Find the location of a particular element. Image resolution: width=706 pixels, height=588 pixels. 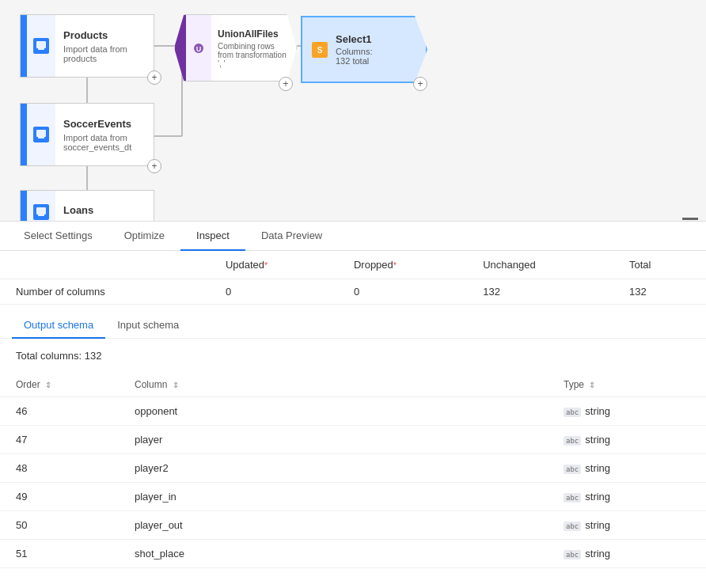

column-header: Column ⇕ is located at coordinates (333, 385).